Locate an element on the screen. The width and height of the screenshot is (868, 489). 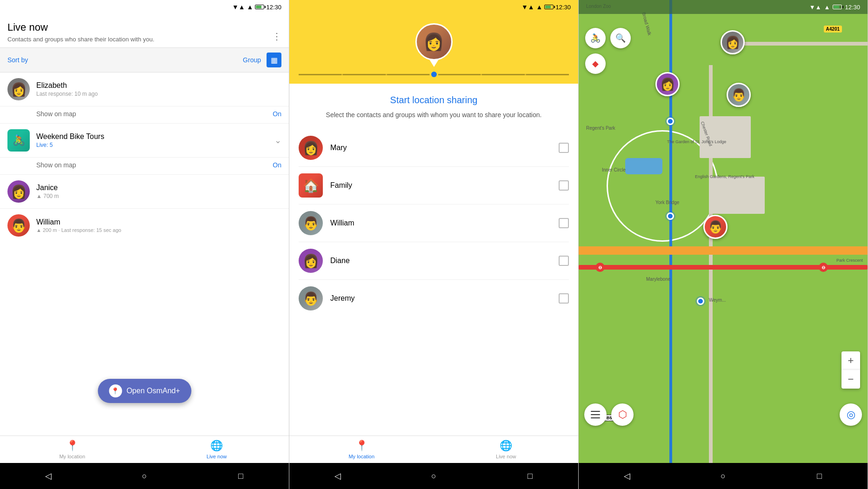
contact-wbt: 🚴 Weekend Bike Tours Live: 5 ⌄ is located at coordinates (144, 140).